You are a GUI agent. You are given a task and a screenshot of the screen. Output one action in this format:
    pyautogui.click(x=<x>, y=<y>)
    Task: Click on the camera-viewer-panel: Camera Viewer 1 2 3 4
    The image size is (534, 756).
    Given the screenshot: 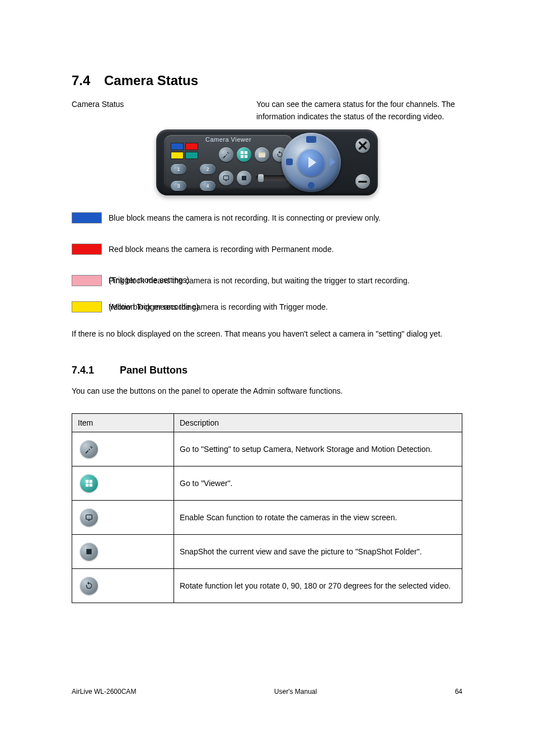 What is the action you would take?
    pyautogui.click(x=267, y=162)
    